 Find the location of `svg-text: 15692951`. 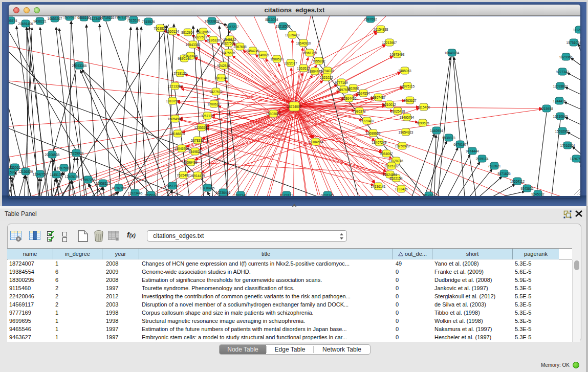

svg-text: 15692951 is located at coordinates (563, 131).